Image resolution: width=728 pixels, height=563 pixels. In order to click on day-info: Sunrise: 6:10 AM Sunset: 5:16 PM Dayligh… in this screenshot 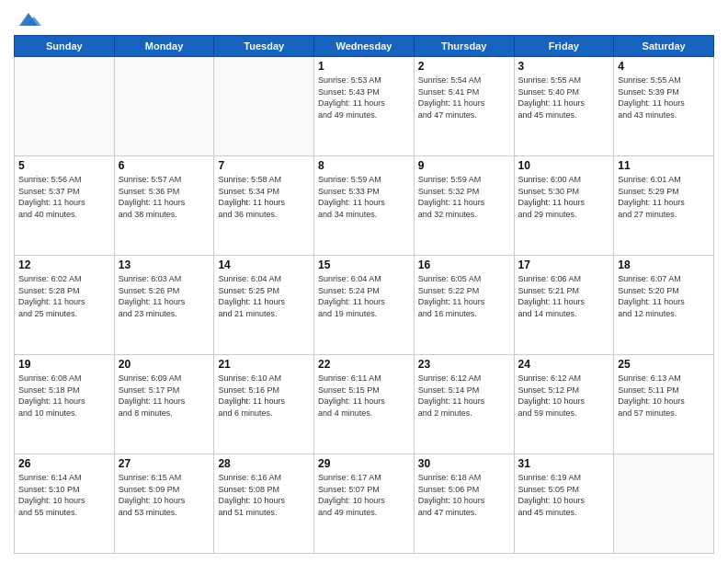, I will do `click(264, 396)`.